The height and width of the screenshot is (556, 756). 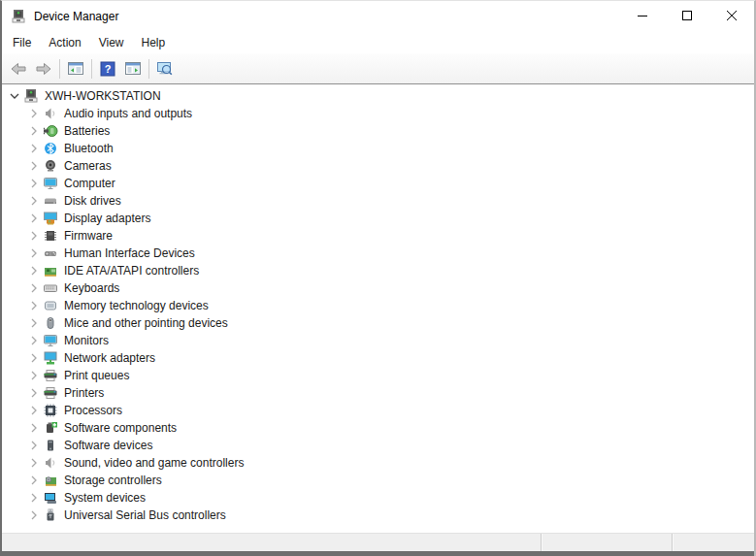 What do you see at coordinates (378, 498) in the screenshot?
I see `tree-item-system-devices: System devices` at bounding box center [378, 498].